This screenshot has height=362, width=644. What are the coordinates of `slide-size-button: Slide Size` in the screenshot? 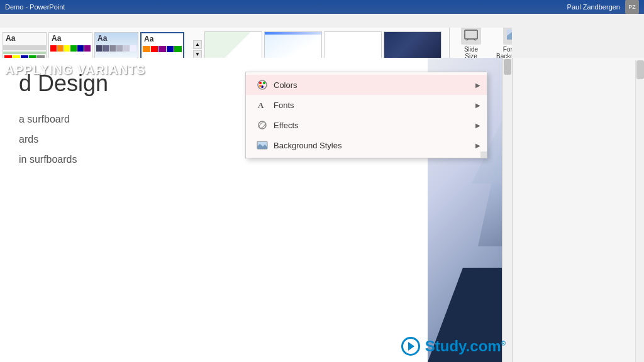 It's located at (471, 45).